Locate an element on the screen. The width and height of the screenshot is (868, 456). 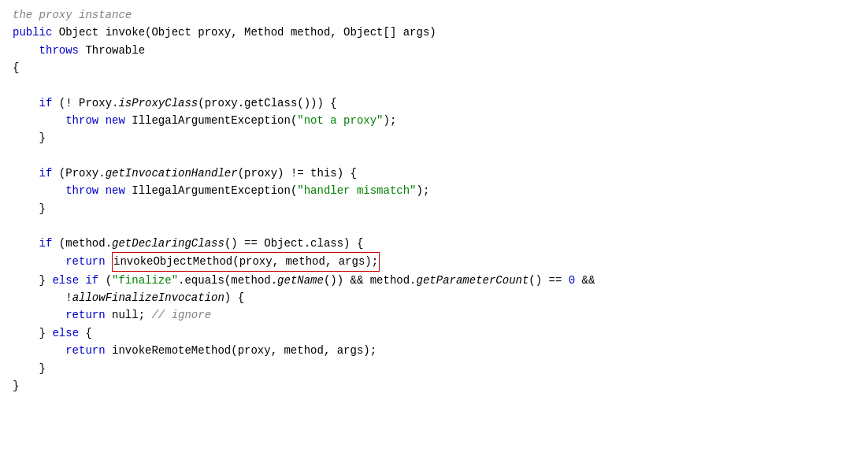
code-line-method-sig: public Object invoke(Object proxy, Metho… is located at coordinates (434, 32).